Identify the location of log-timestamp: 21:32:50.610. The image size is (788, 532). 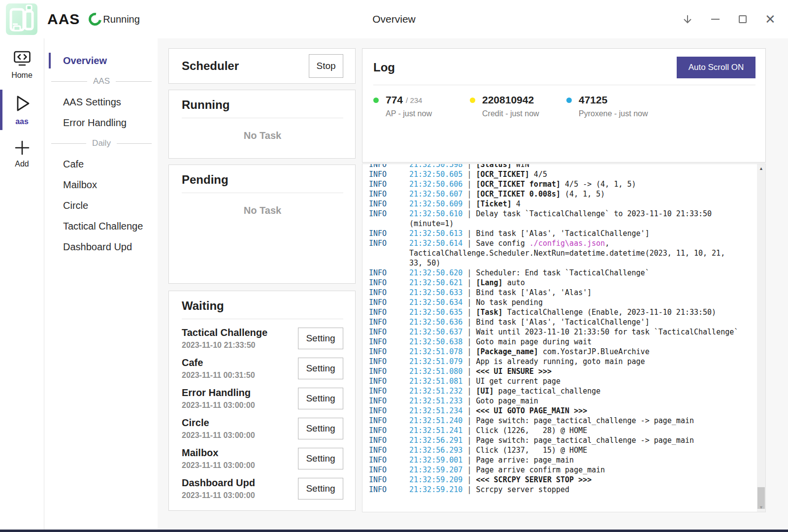
(436, 214).